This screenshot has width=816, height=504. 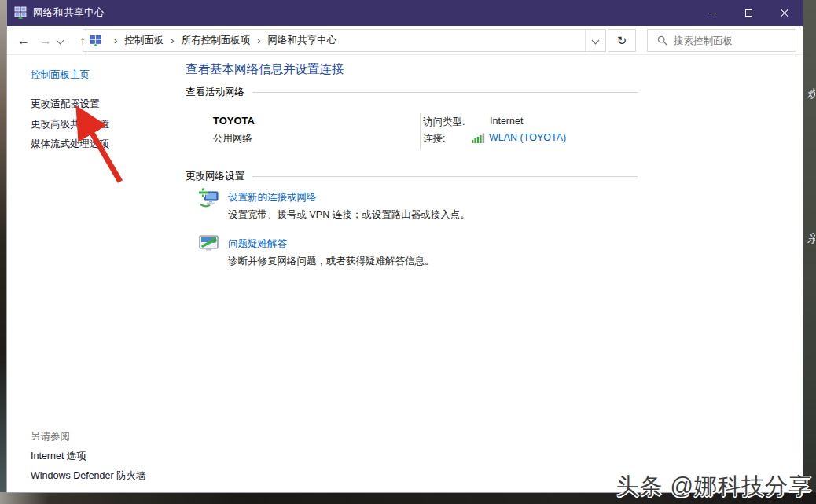 I want to click on address-dropdown-button, so click(x=595, y=41).